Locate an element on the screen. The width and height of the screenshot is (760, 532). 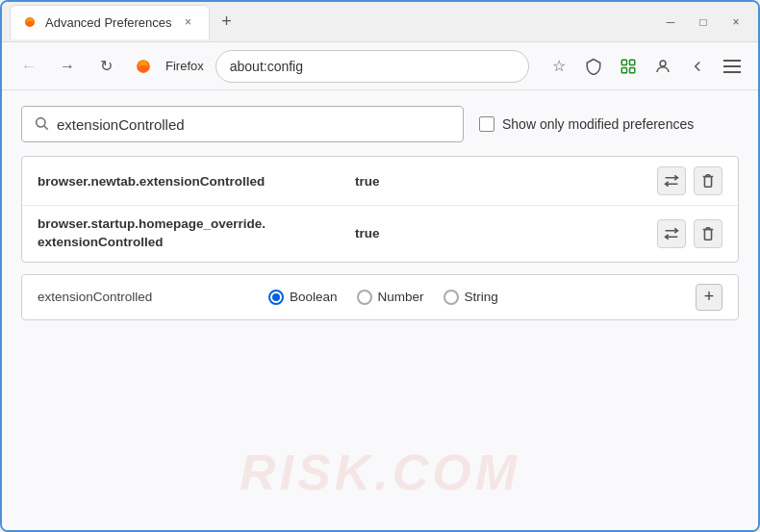
table-row: browser.newtab.extensionControlled true is located at coordinates (380, 181).